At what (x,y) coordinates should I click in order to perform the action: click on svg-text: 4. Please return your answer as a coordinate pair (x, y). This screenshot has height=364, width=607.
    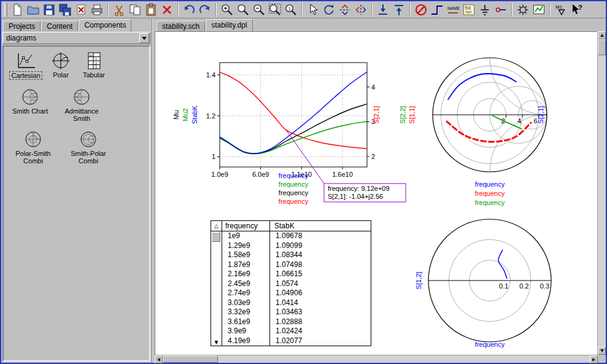
    Looking at the image, I should click on (519, 121).